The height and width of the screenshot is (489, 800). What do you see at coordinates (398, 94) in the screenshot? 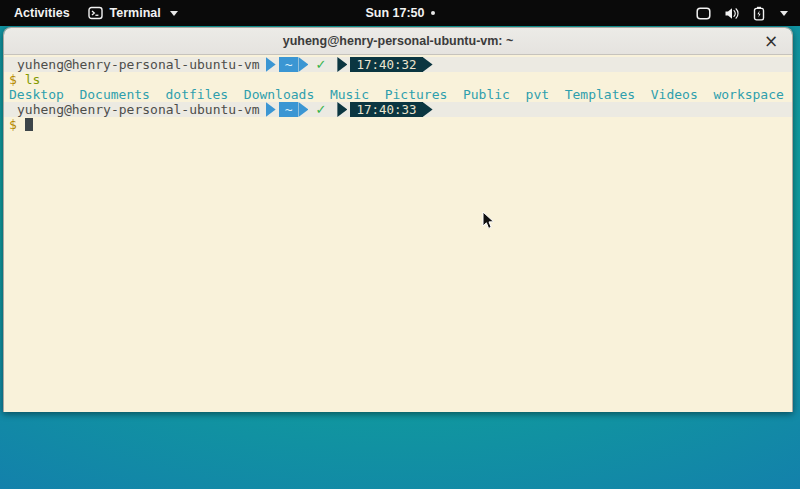
I see `ls-output: Desktop Documents dotfiles Downloads Mus…` at bounding box center [398, 94].